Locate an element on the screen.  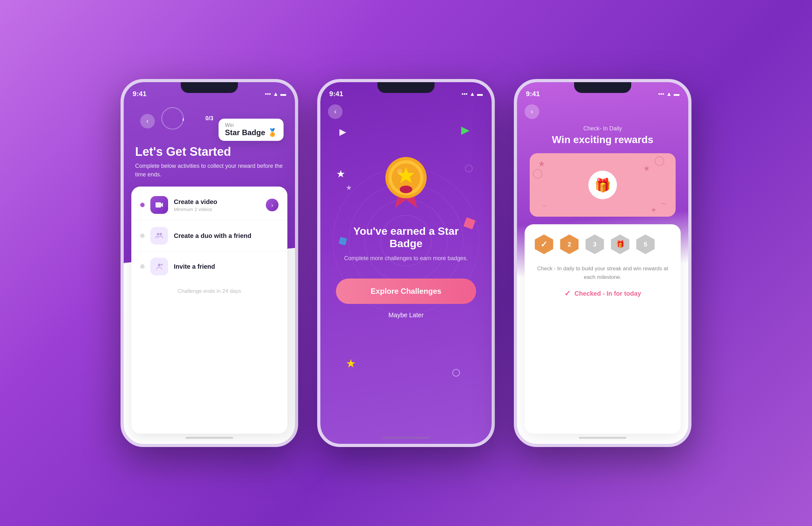
milestone-2: 2 is located at coordinates (569, 244).